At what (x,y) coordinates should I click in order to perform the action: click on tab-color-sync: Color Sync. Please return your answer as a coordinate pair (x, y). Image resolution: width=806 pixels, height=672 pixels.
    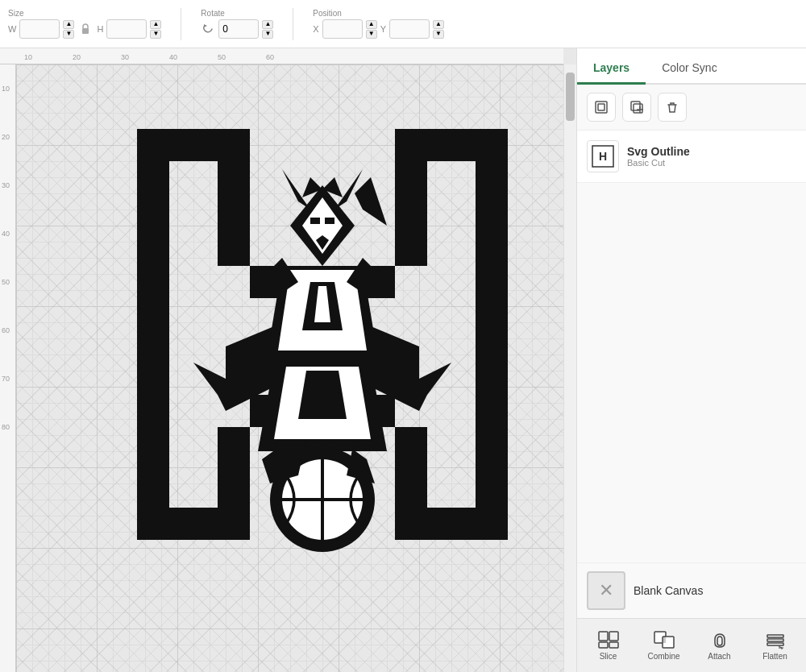
    Looking at the image, I should click on (689, 69).